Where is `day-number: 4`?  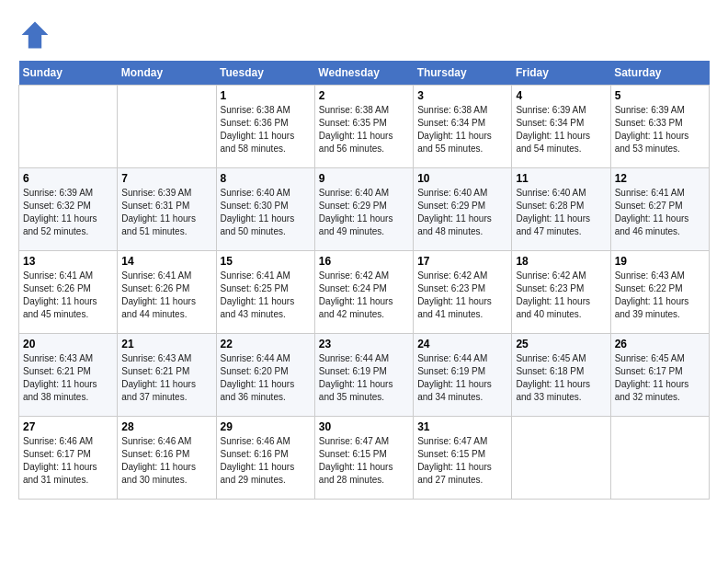
day-number: 4 is located at coordinates (561, 96).